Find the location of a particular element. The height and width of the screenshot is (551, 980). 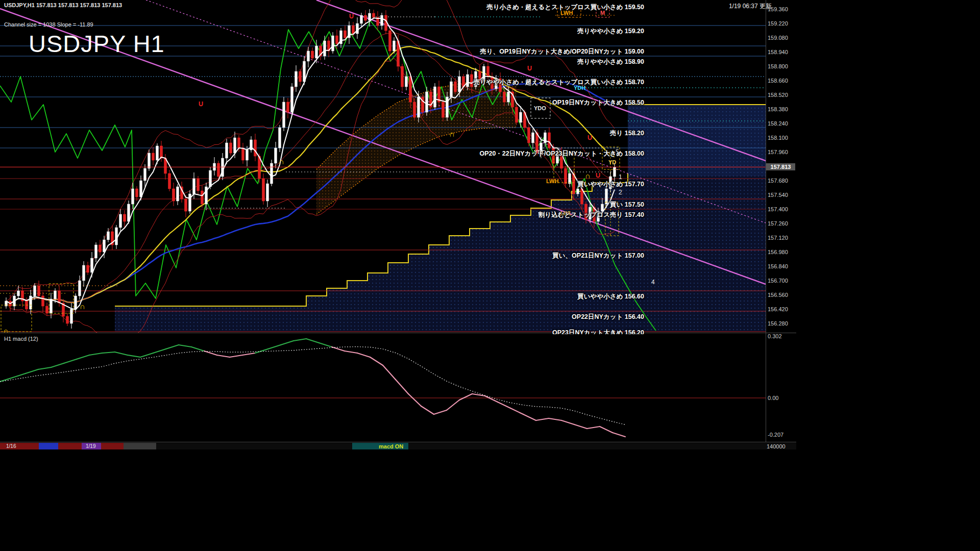

price-axis-label: 156.420 is located at coordinates (778, 309).